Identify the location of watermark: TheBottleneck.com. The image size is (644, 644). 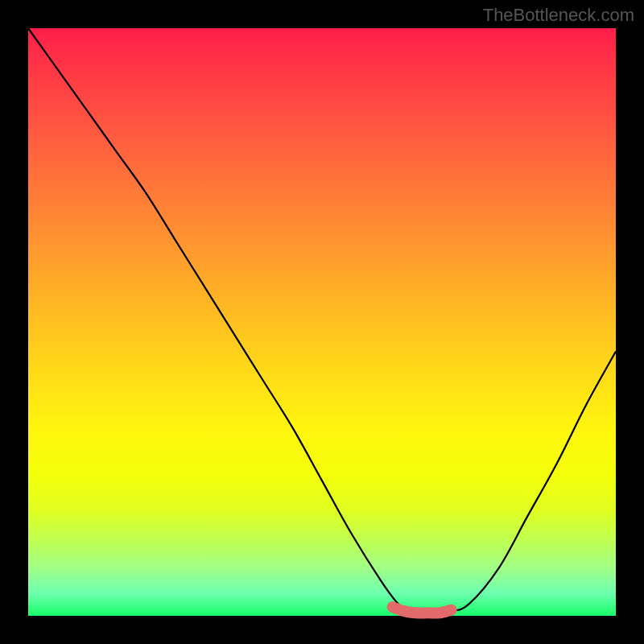
(559, 15).